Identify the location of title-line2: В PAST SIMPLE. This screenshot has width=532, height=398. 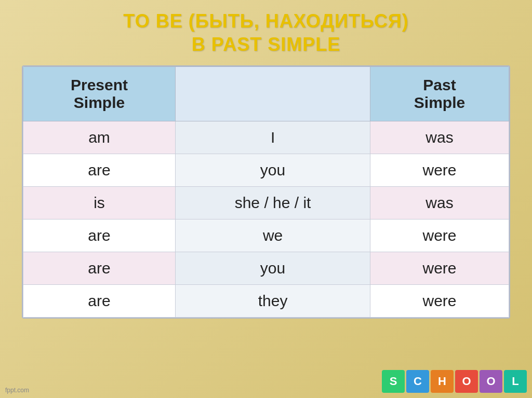
(266, 45).